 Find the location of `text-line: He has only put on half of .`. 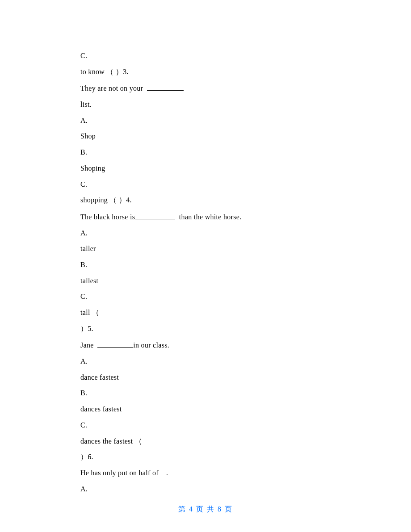

text-line: He has only put on half of . is located at coordinates (210, 473).